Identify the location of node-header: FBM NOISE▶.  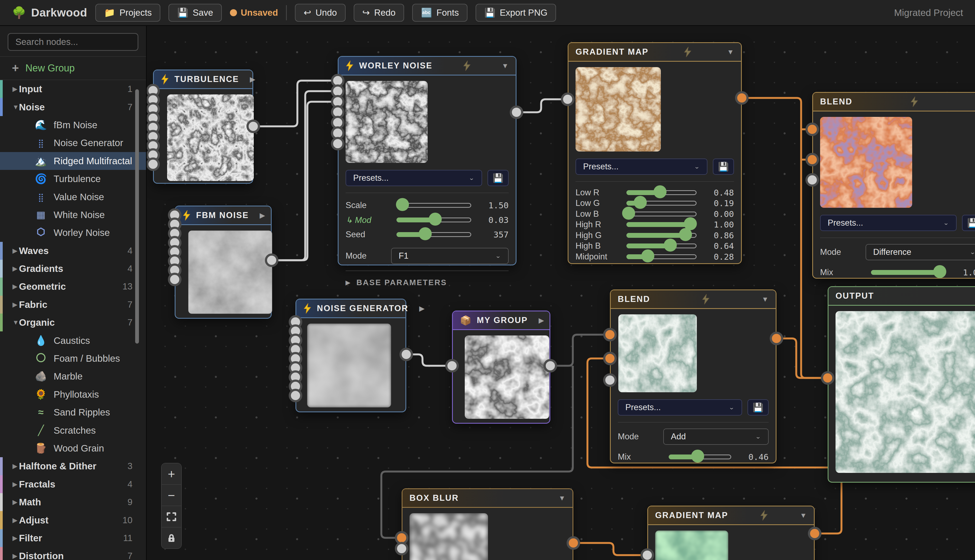
(223, 216).